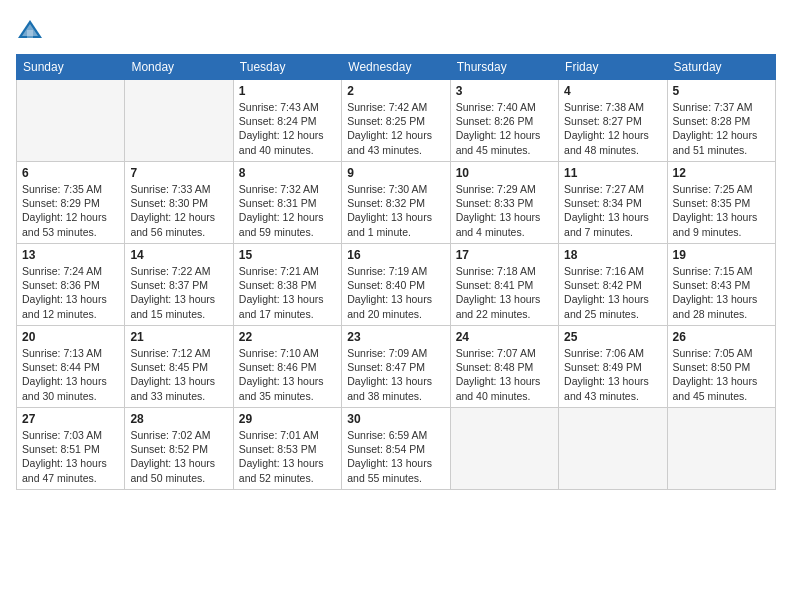 Image resolution: width=792 pixels, height=612 pixels. I want to click on day-number: 4, so click(612, 91).